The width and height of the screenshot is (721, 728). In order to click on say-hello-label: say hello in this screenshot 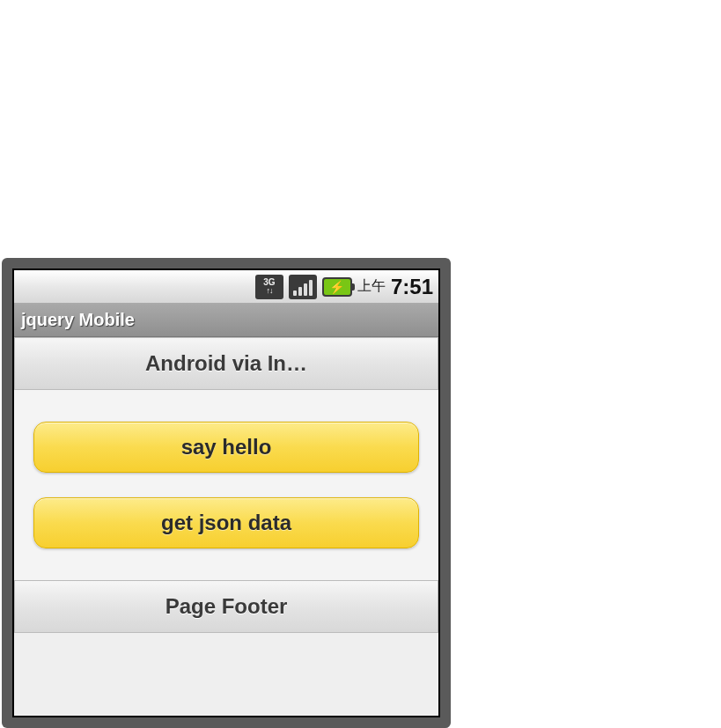, I will do `click(227, 447)`.